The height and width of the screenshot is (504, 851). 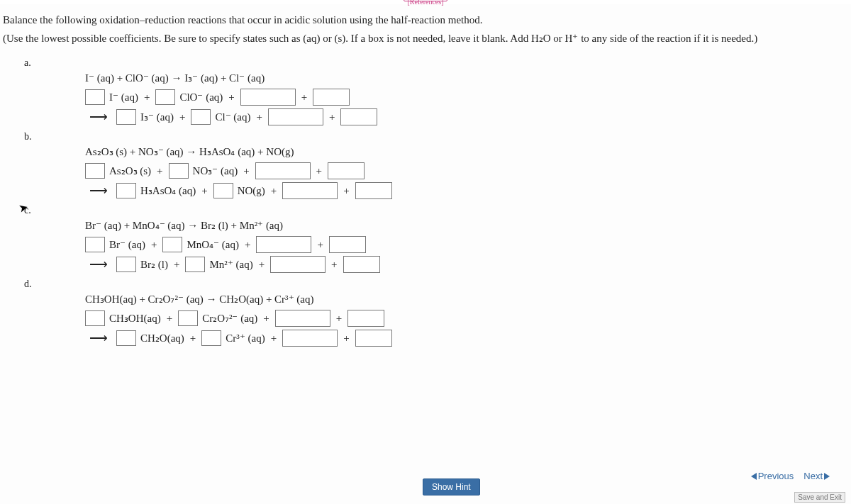 I want to click on d-r2-box2, so click(x=374, y=338).